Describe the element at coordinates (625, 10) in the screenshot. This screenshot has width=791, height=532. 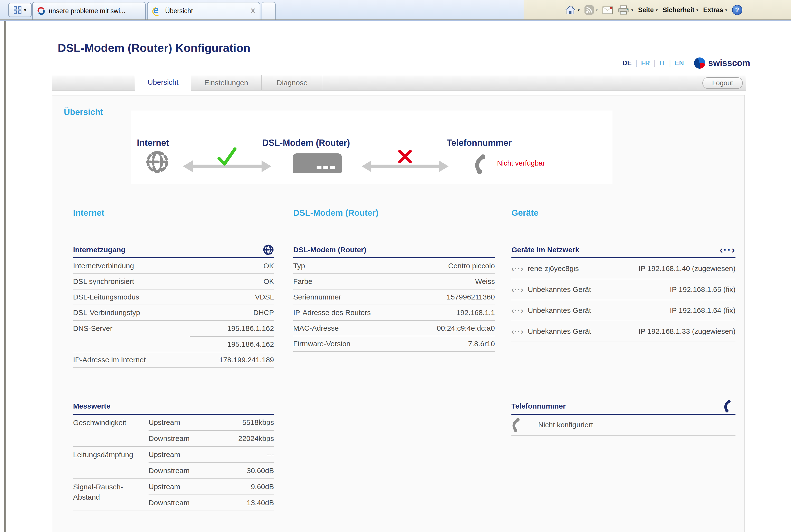
I see `print-button: ▾` at that location.